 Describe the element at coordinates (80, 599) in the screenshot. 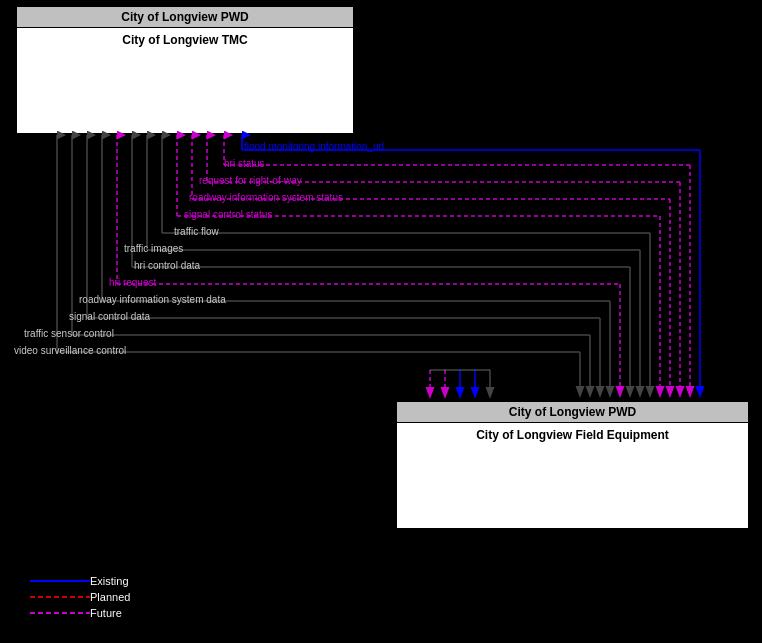

I see `legend: Existing Planned Future` at that location.